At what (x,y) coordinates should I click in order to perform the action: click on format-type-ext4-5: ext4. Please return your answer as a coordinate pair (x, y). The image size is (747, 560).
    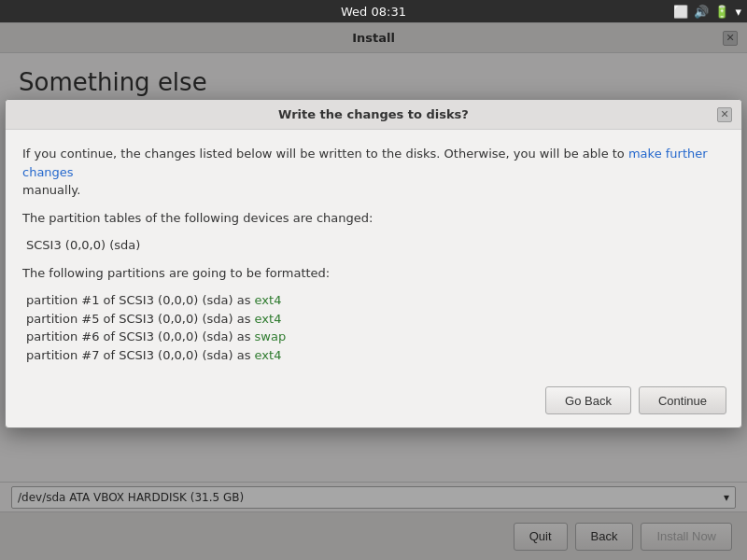
    Looking at the image, I should click on (269, 319).